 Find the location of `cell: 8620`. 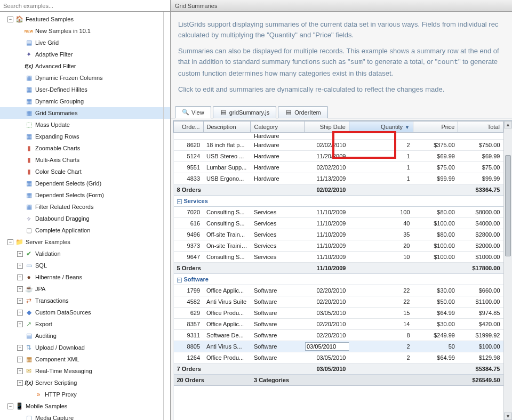

cell: 8620 is located at coordinates (189, 145).